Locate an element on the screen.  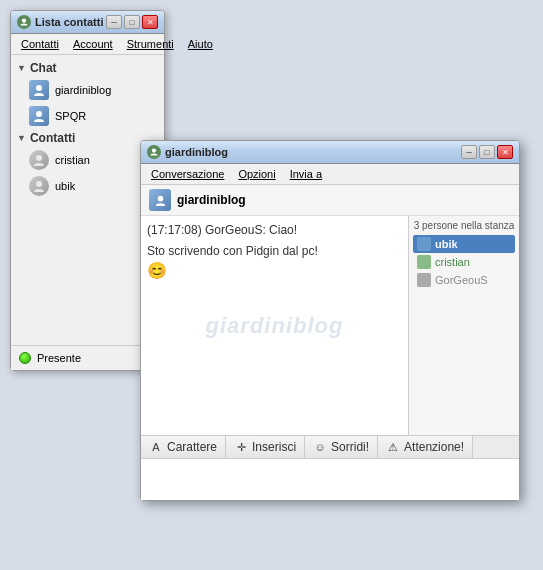
chat-menu-bar: Conversazione Opzioni Invia a is located at coordinates (330, 174).